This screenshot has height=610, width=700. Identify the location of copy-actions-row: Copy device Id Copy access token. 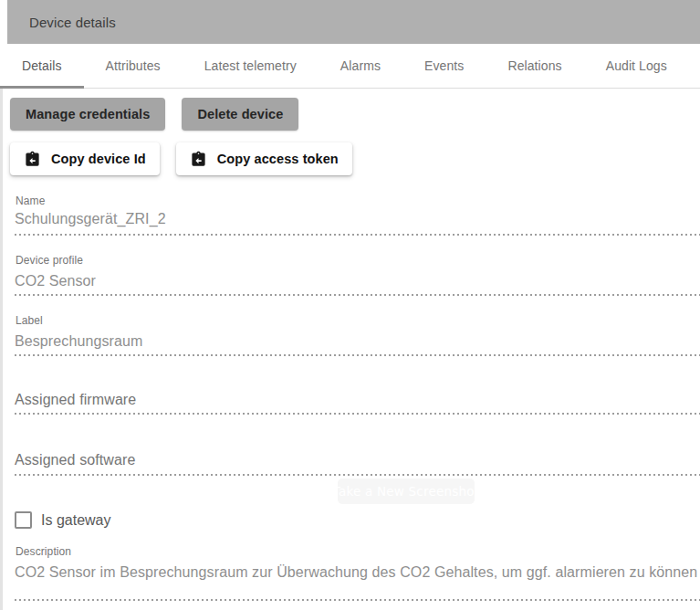
(181, 159).